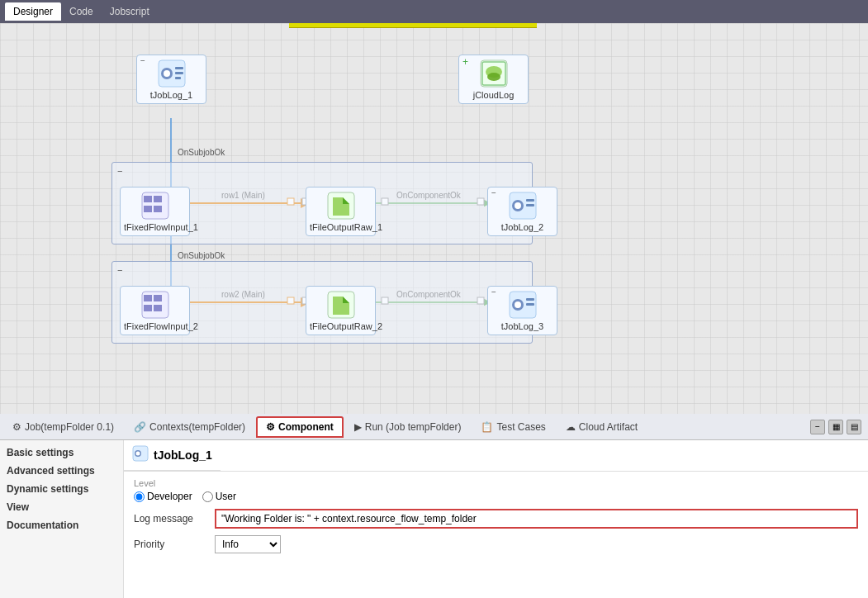  I want to click on component-title-row: tJobLog_1, so click(496, 456).